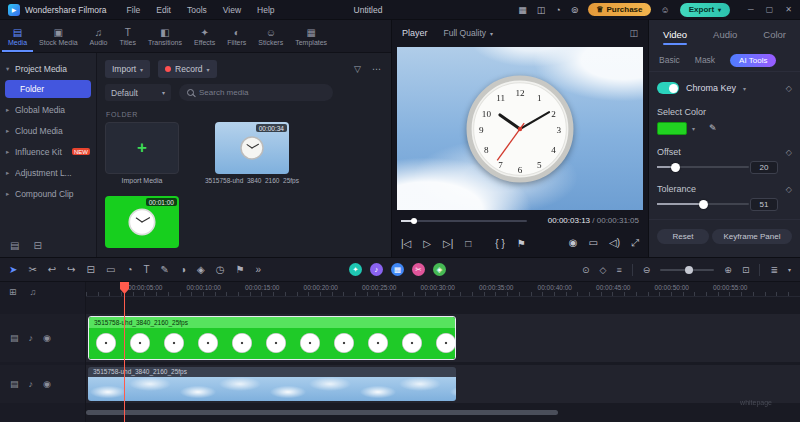  Describe the element at coordinates (52, 270) in the screenshot. I see `timeline-tool-icon: ↩` at that location.